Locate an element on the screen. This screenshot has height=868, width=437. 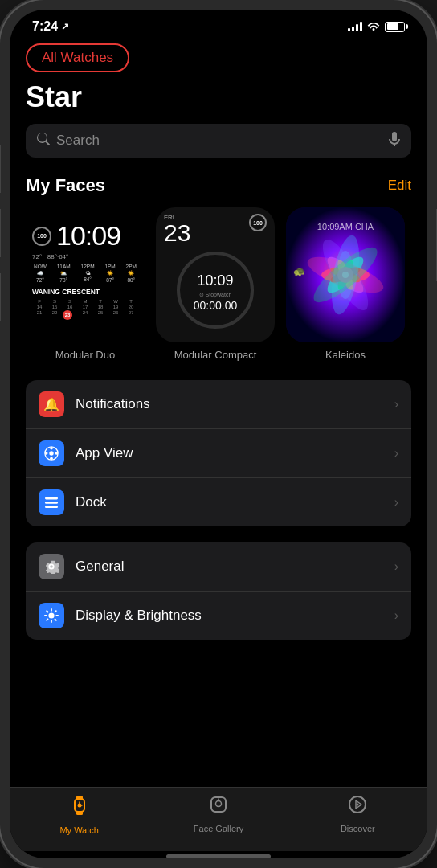
face-modular-compact: FRI 23 100 is located at coordinates (215, 285).